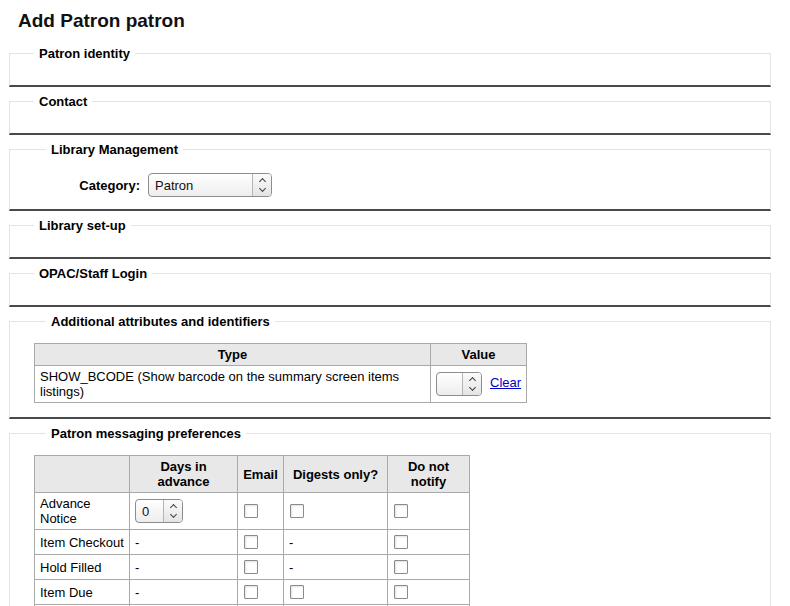  I want to click on attribute-value-select-value, so click(450, 384).